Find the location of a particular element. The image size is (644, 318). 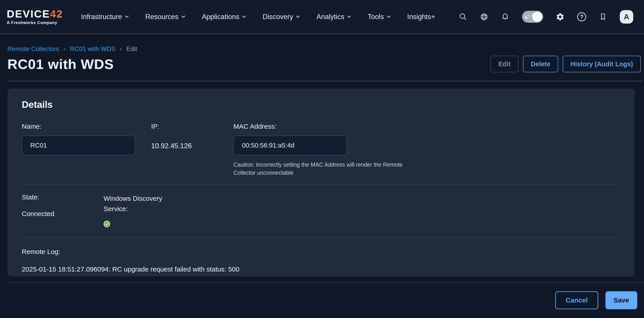

help-icon: ? is located at coordinates (582, 17).